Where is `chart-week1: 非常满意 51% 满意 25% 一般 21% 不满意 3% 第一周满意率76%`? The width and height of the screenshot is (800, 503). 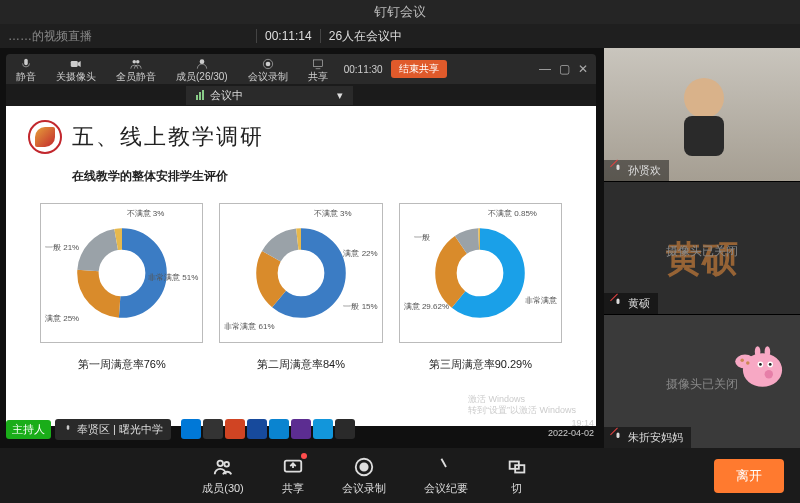 chart-week1: 非常满意 51% 满意 25% 一般 21% 不满意 3% 第一周满意率76% is located at coordinates (122, 288).